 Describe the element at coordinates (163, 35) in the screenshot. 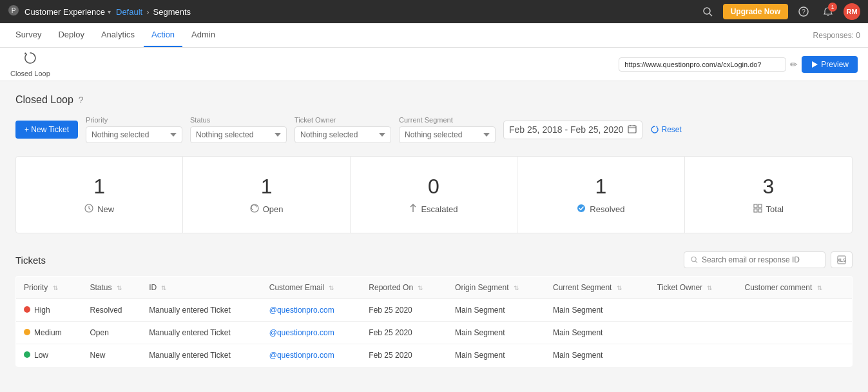

I see `nav-item-action: Action` at that location.